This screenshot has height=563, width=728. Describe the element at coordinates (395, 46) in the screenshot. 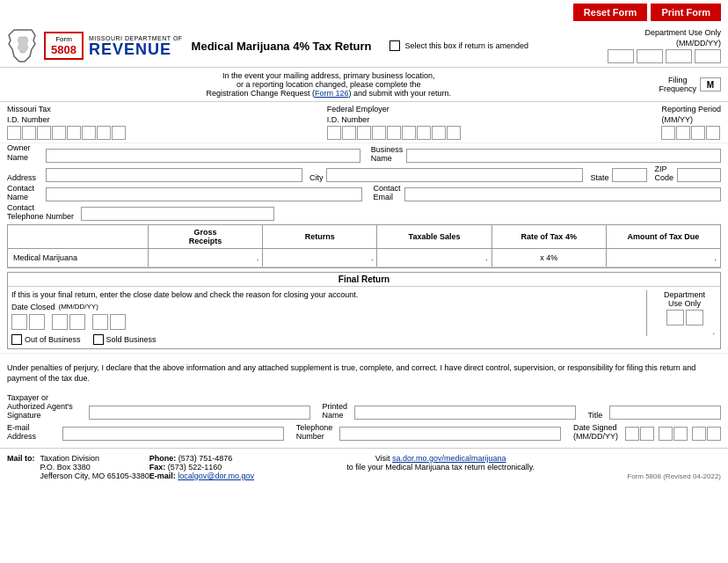

I see `amended-checkbox` at that location.